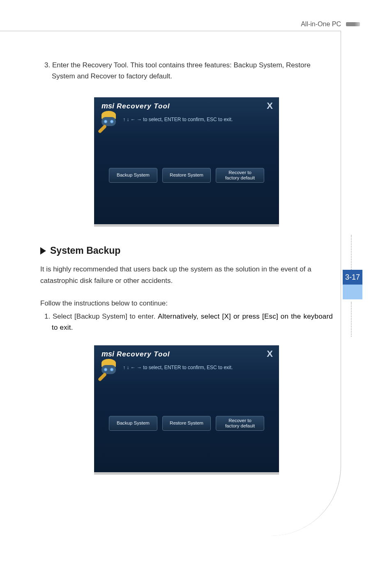 The width and height of the screenshot is (392, 588). I want to click on page-number-tab: 3-17, so click(353, 277).